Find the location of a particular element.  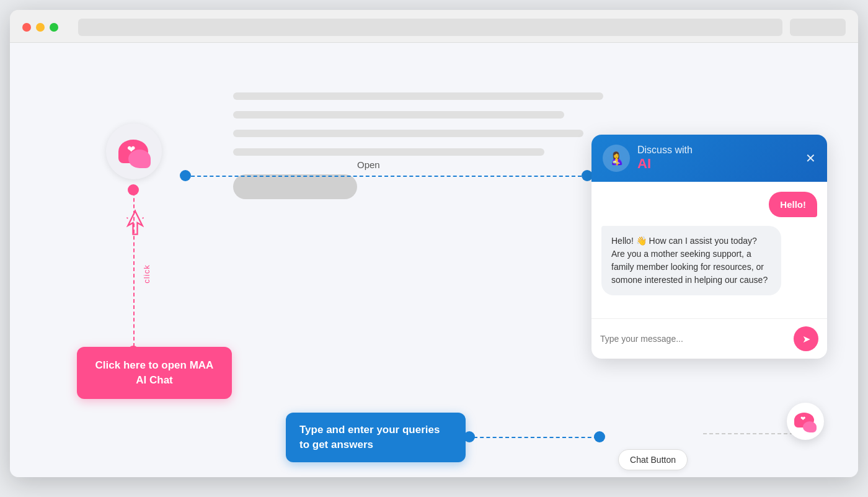

traffic-lights is located at coordinates (40, 27).